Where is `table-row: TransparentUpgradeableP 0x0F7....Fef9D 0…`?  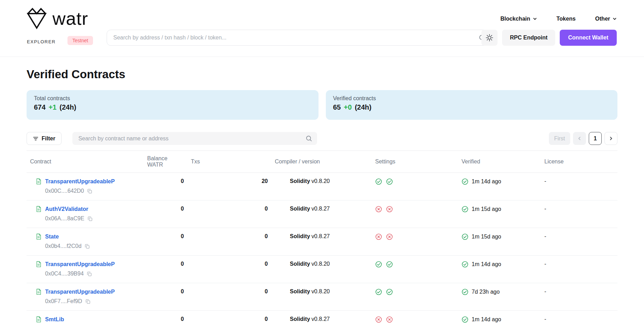
table-row: TransparentUpgradeableP 0x0F7....Fef9D 0… is located at coordinates (322, 297).